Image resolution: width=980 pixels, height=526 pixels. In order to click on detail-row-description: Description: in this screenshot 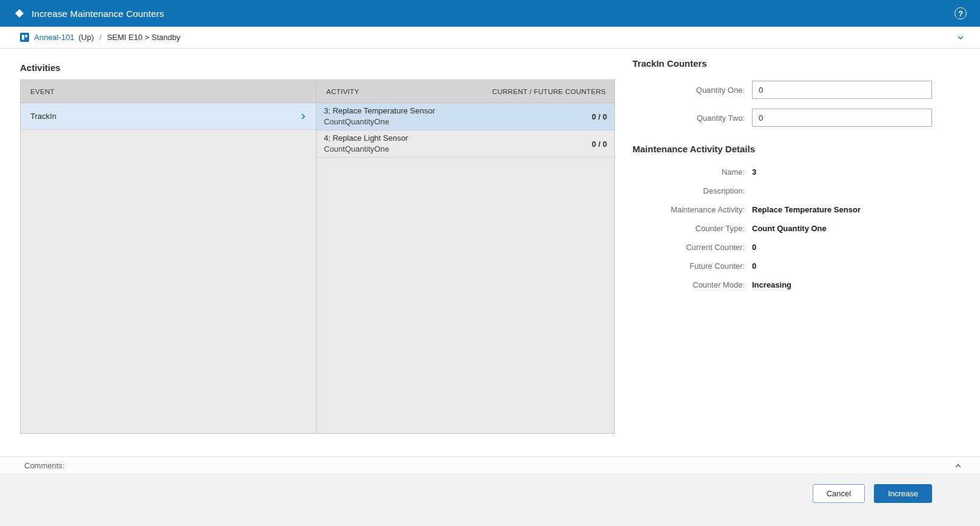, I will do `click(784, 191)`.